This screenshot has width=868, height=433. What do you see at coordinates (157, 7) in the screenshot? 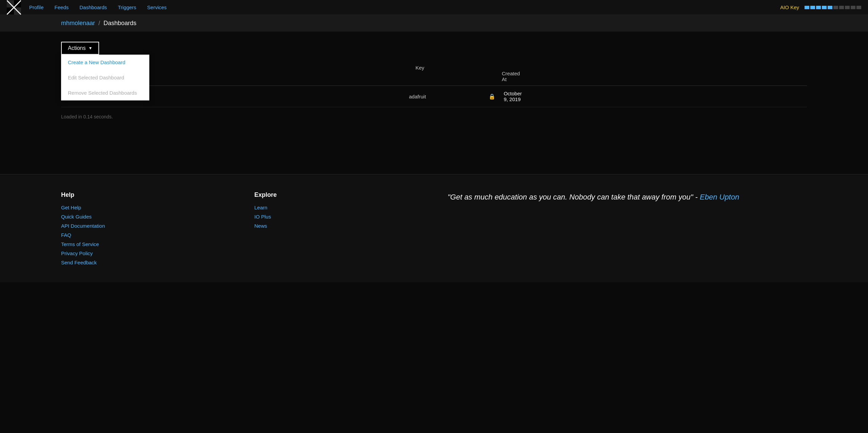
I see `nav-link-services: Services` at bounding box center [157, 7].